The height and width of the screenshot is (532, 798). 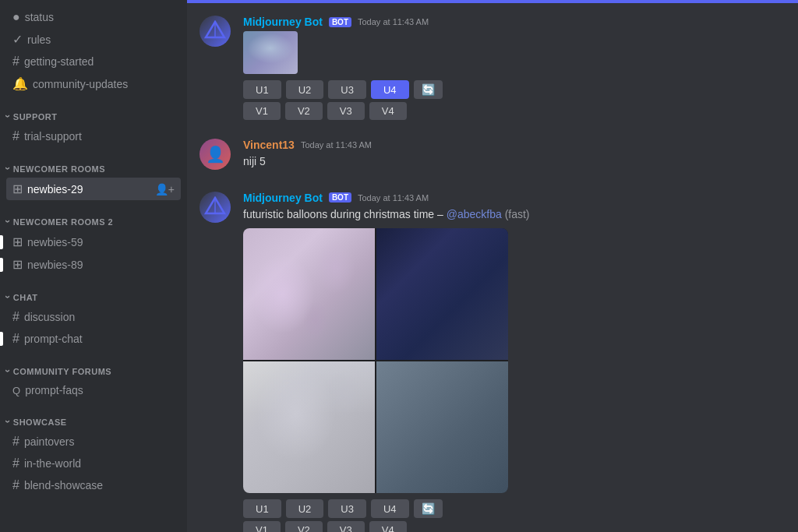 What do you see at coordinates (16, 17) in the screenshot?
I see `status-icon: ●` at bounding box center [16, 17].